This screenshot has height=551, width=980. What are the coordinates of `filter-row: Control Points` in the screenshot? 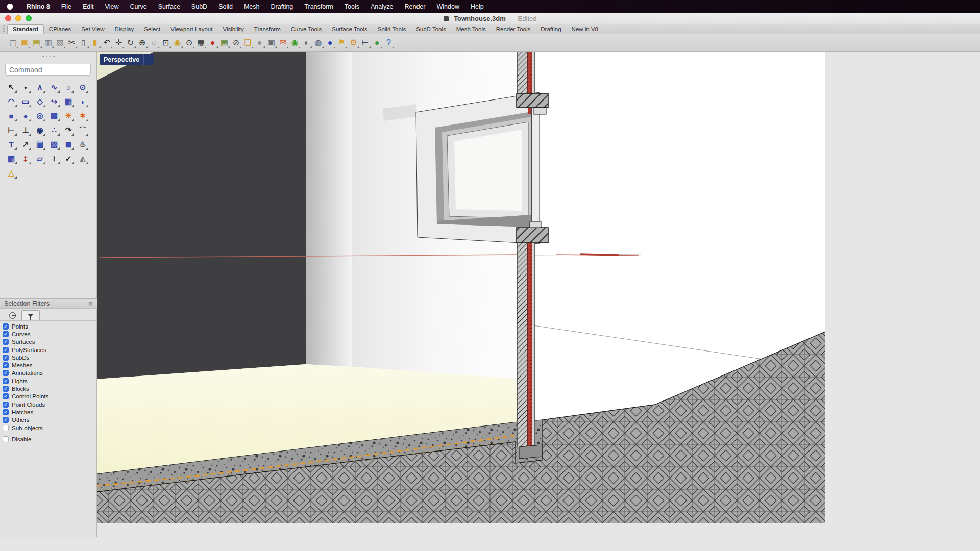 It's located at (50, 397).